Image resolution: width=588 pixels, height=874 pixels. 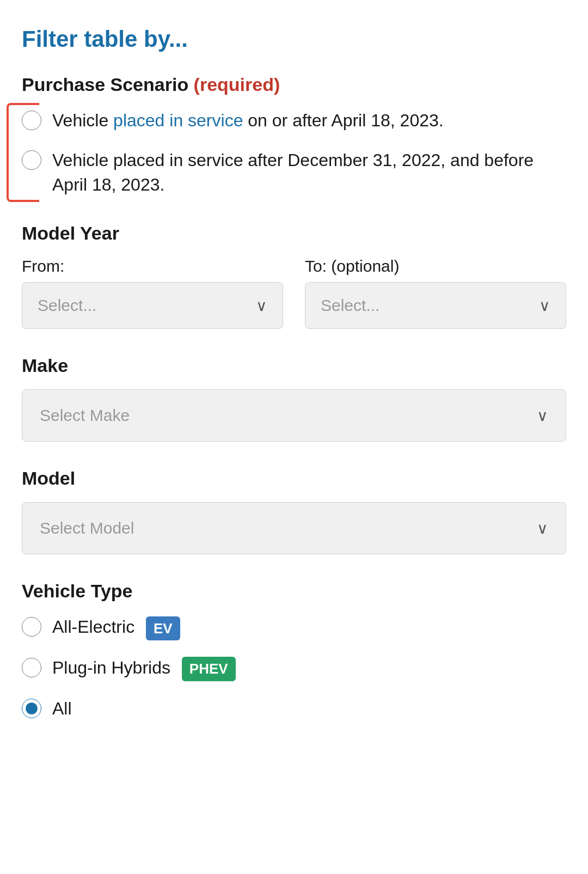 I want to click on required-badge: (required), so click(x=237, y=84).